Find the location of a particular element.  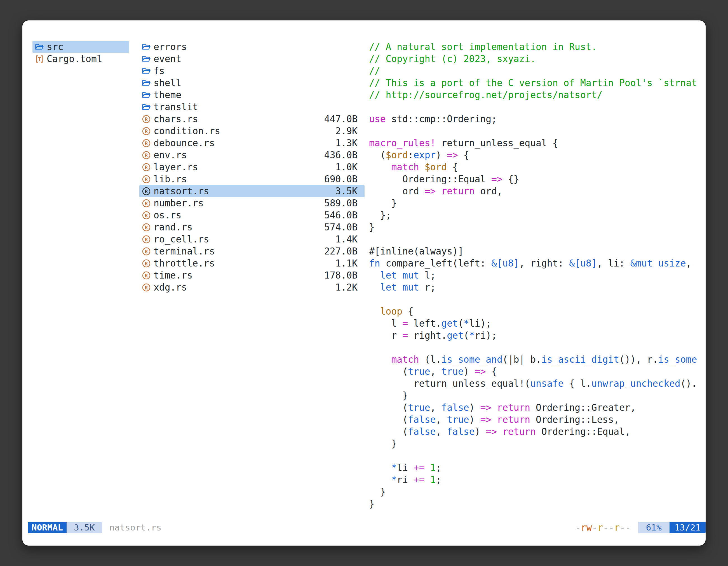

file-name: natsort.rs is located at coordinates (181, 191).